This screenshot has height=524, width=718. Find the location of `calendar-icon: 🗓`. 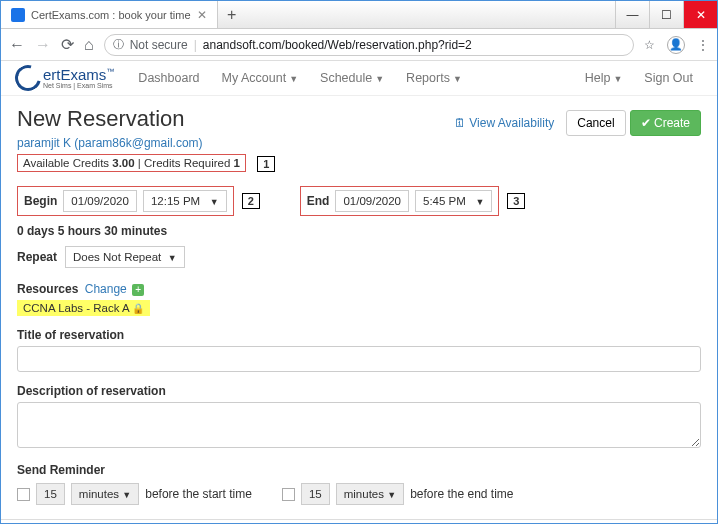

calendar-icon: 🗓 is located at coordinates (460, 123).